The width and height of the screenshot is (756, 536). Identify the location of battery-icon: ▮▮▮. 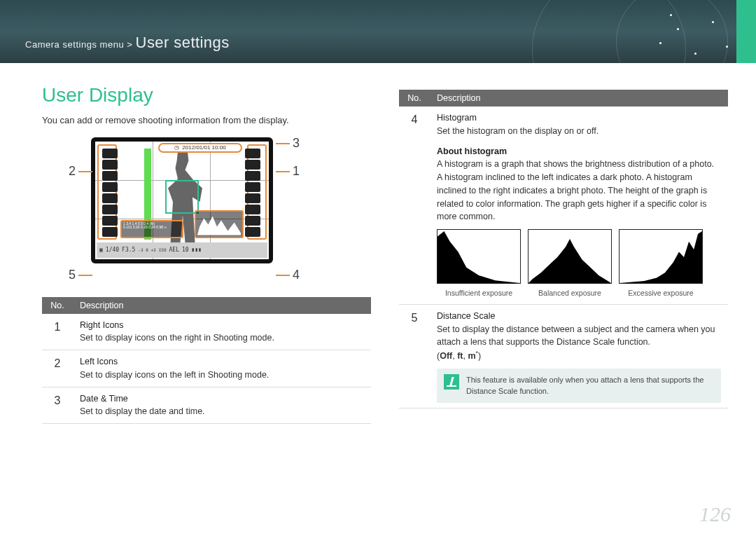
(197, 249).